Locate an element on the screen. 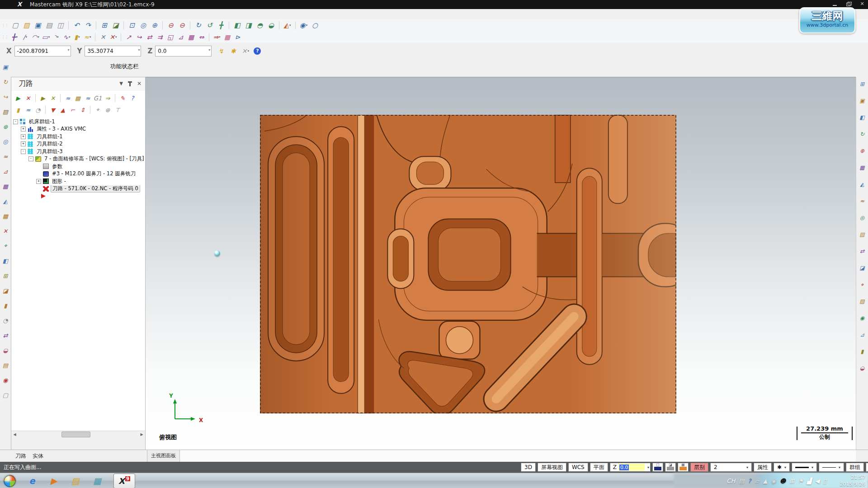 The width and height of the screenshot is (868, 488). shading-icon: ◉ is located at coordinates (304, 25).